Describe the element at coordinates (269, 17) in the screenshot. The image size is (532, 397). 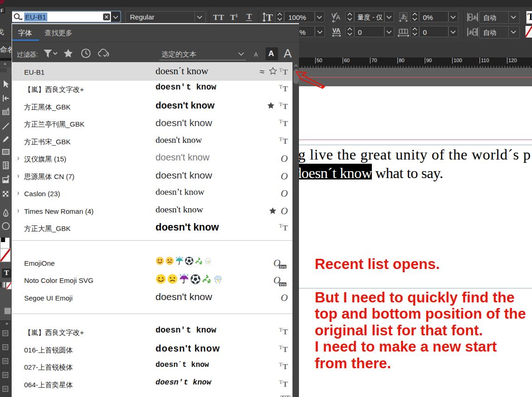
I see `svg-text: T` at that location.